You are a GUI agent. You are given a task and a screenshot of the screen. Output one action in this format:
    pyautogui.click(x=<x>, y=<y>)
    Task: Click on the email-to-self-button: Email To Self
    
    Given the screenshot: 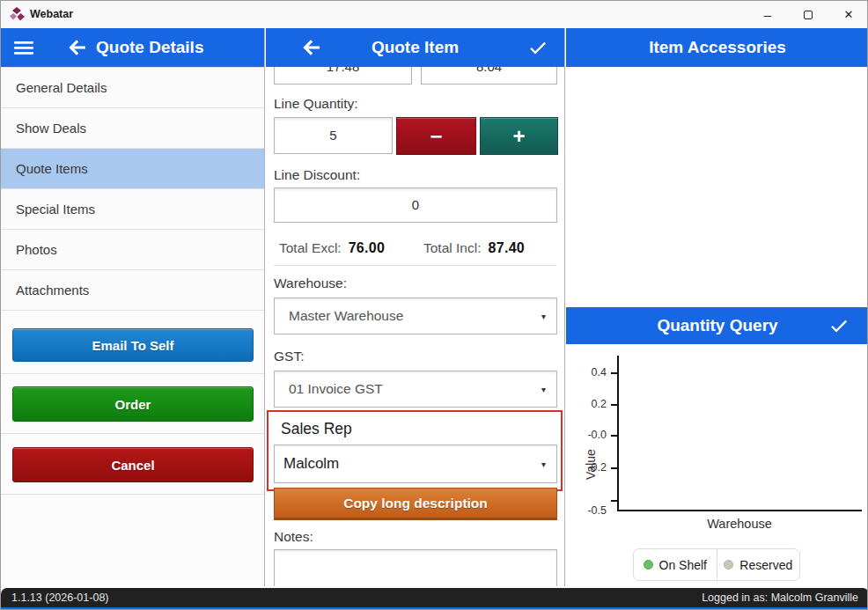 What is the action you would take?
    pyautogui.click(x=133, y=345)
    